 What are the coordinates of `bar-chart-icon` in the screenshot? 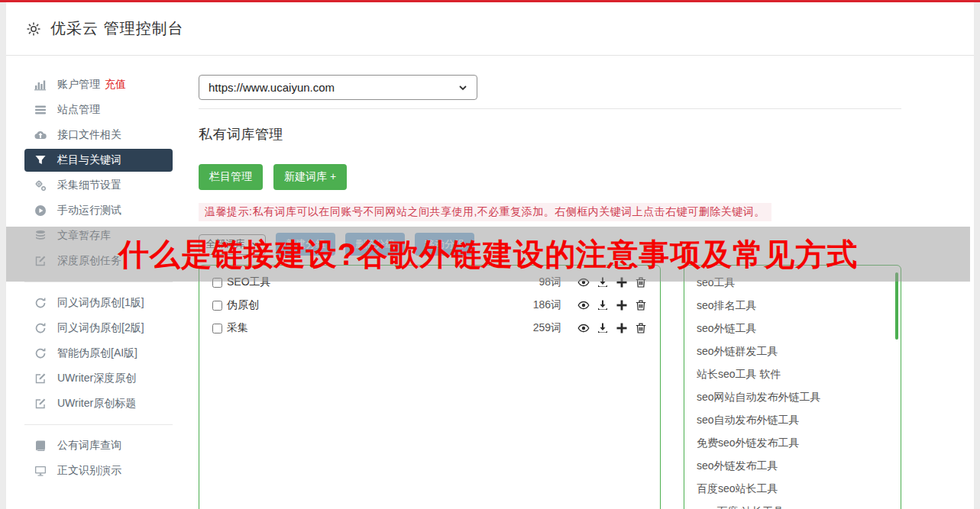 It's located at (40, 85).